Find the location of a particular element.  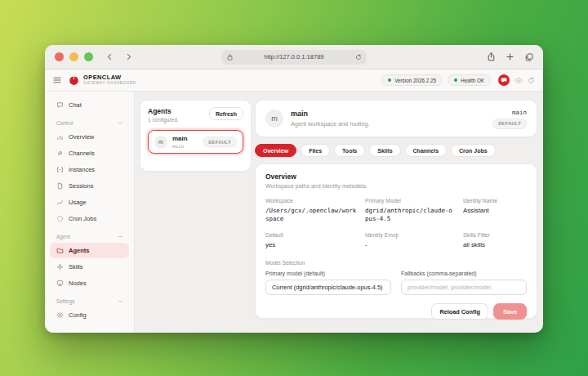

sidebar-item-channels: Channels is located at coordinates (90, 154).